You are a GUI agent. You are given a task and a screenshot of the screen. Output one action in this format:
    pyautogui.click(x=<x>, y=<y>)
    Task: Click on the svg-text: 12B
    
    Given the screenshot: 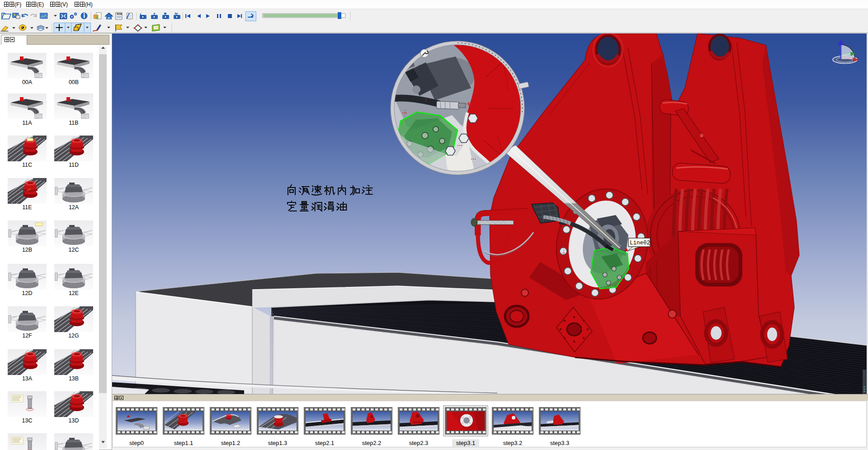 What is the action you would take?
    pyautogui.click(x=27, y=250)
    